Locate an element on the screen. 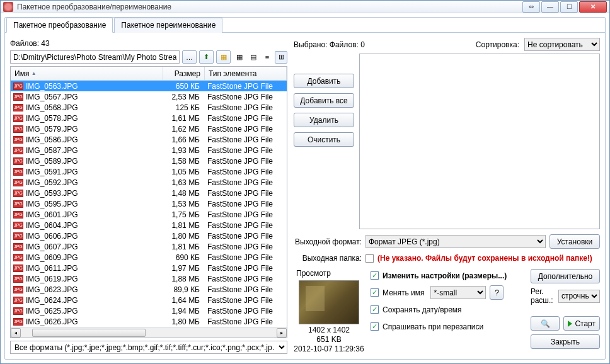  out-format-select: Формат JPEG (*.jpg) is located at coordinates (456, 242).